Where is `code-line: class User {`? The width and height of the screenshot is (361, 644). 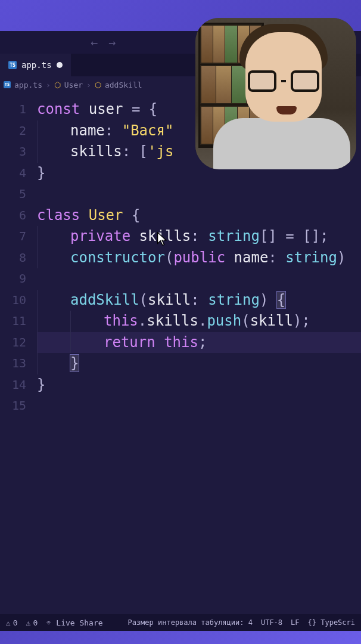 code-line: class User { is located at coordinates (199, 216).